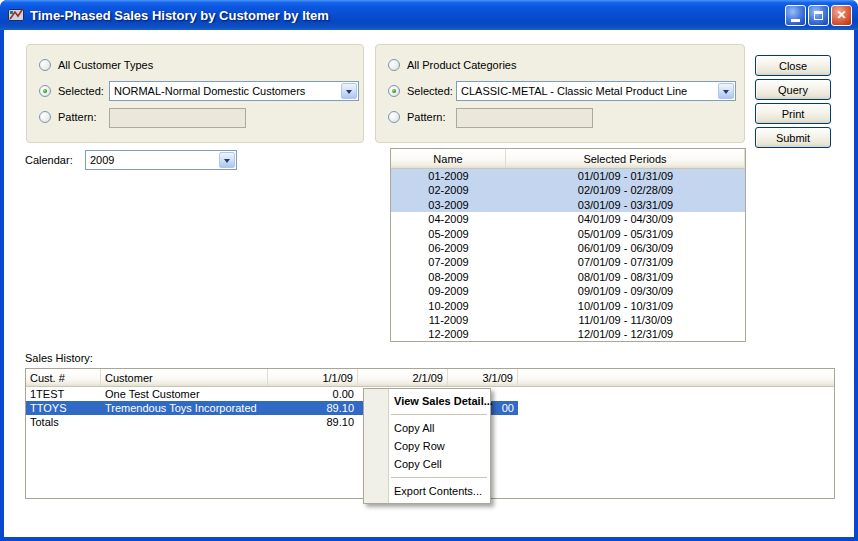  Describe the element at coordinates (452, 65) in the screenshot. I see `radio-all-product-categories: All Product Categories` at that location.